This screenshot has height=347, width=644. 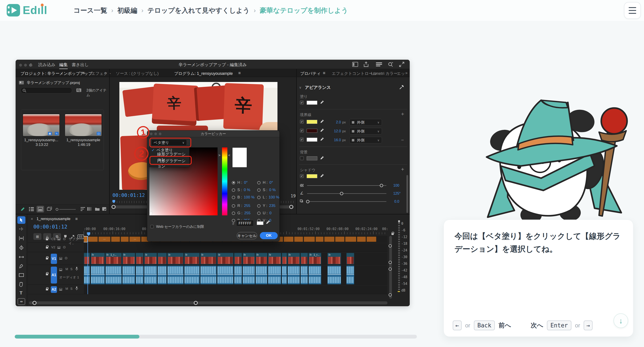 I want to click on zoom-handle-right, so click(x=291, y=207).